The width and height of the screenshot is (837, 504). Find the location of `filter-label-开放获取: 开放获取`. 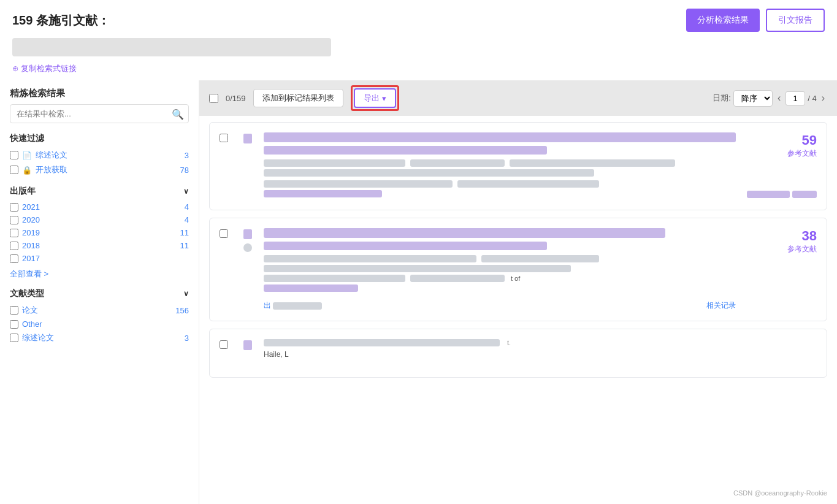

filter-label-开放获取: 开放获取 is located at coordinates (52, 170).